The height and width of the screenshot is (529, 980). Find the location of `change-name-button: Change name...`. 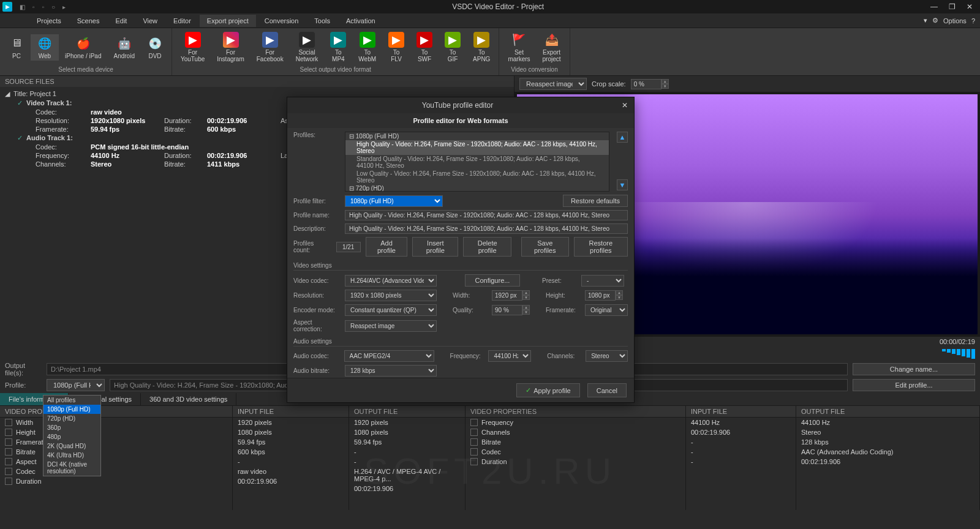

change-name-button: Change name... is located at coordinates (914, 369).